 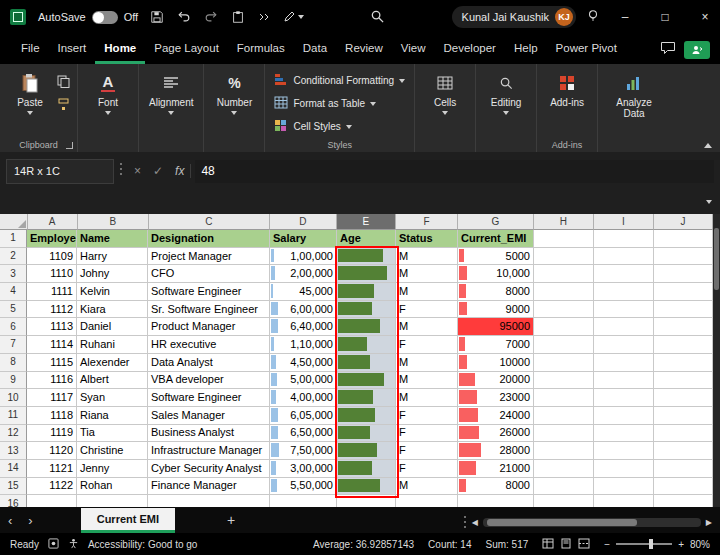 What do you see at coordinates (315, 50) in the screenshot?
I see `menu-tab-data: Data` at bounding box center [315, 50].